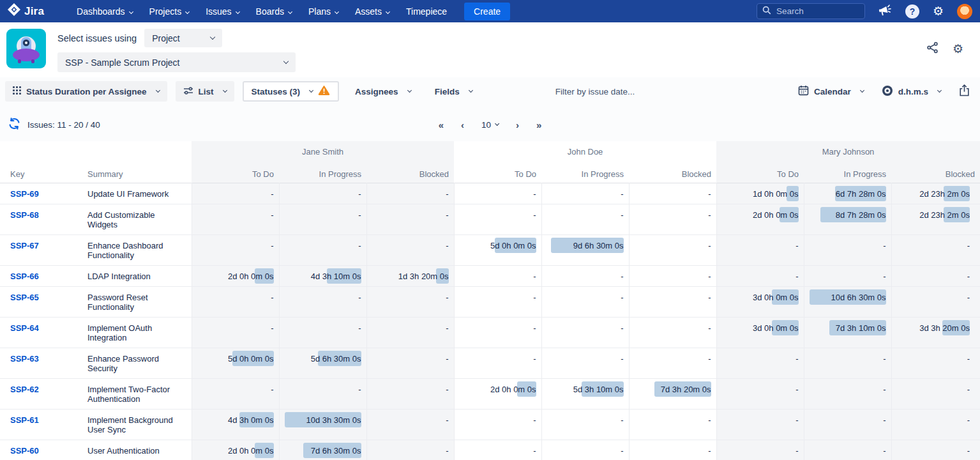 The width and height of the screenshot is (980, 460). What do you see at coordinates (490, 12) in the screenshot?
I see `top-navigation: Jira DashboardsProjectsIssuesBoardsPlans…` at bounding box center [490, 12].